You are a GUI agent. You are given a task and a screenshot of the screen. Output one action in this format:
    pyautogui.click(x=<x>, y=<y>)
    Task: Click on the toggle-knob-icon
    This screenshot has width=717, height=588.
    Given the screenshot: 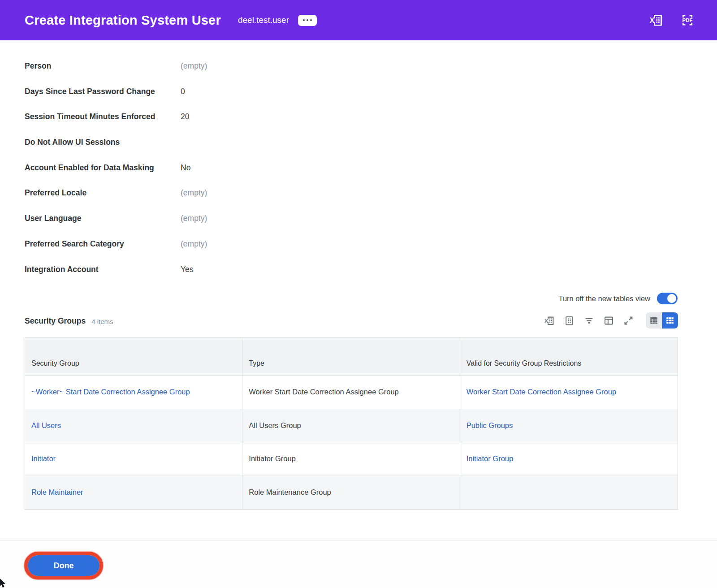 What is the action you would take?
    pyautogui.click(x=672, y=298)
    